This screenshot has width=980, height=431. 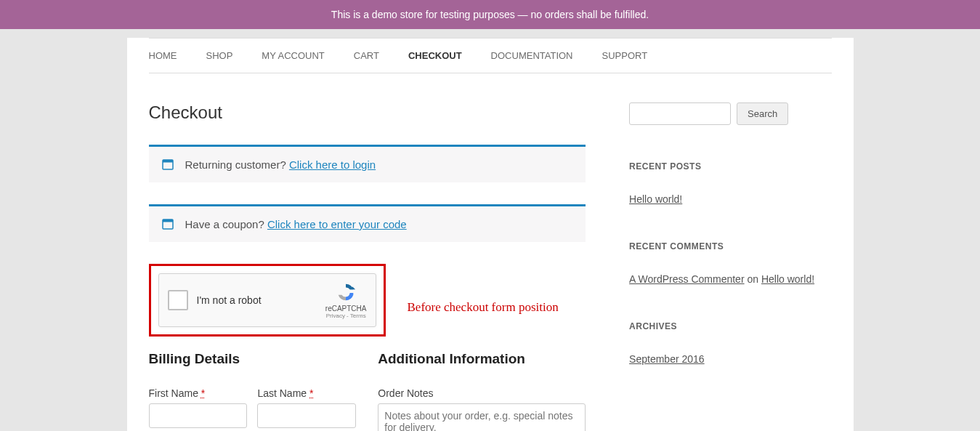 I want to click on search-input, so click(x=680, y=113).